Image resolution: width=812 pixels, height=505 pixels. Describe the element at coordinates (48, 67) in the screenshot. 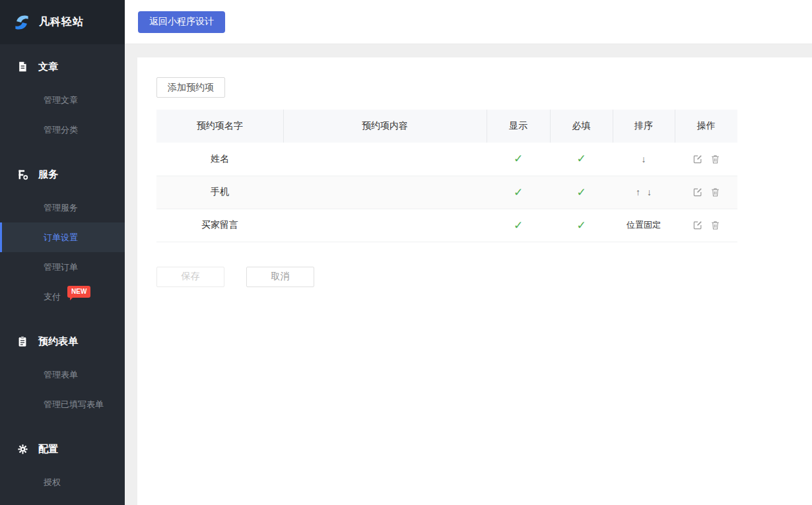

I see `sidebar-section-label: 文章` at that location.